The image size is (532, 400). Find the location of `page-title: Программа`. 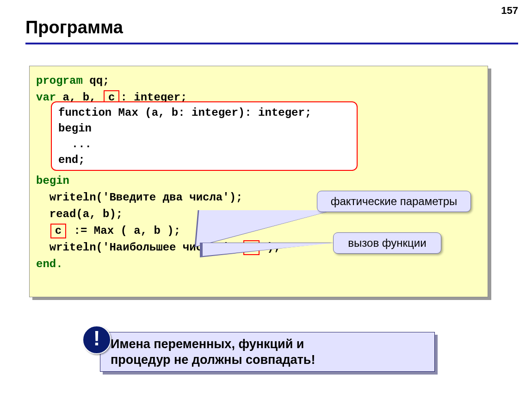

page-title: Программа is located at coordinates (74, 28).